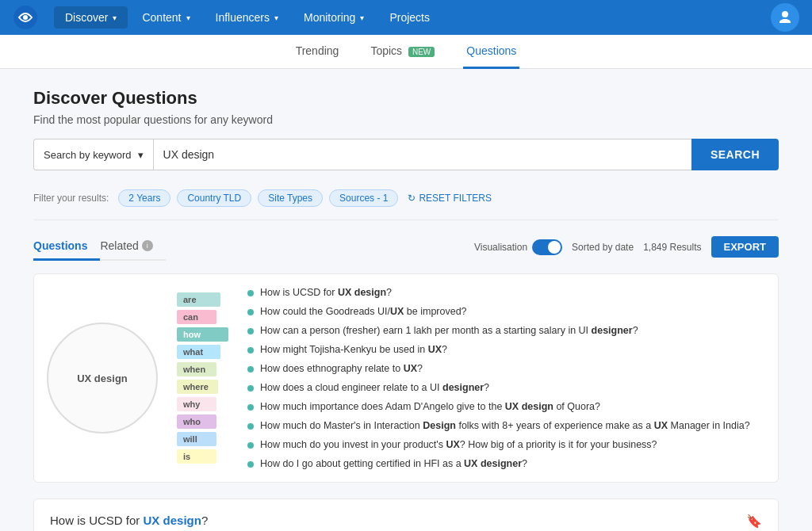  I want to click on viz-question-9: How much do you invest in your product's…, so click(506, 445).